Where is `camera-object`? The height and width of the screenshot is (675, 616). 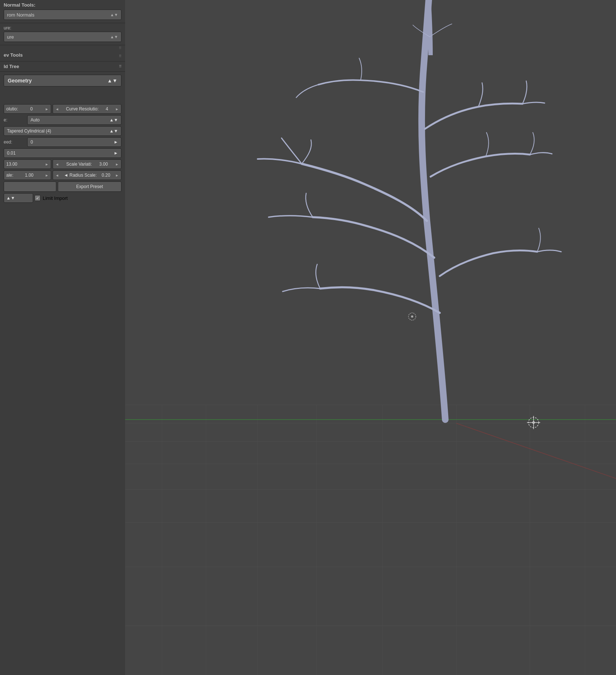
camera-object is located at coordinates (412, 317).